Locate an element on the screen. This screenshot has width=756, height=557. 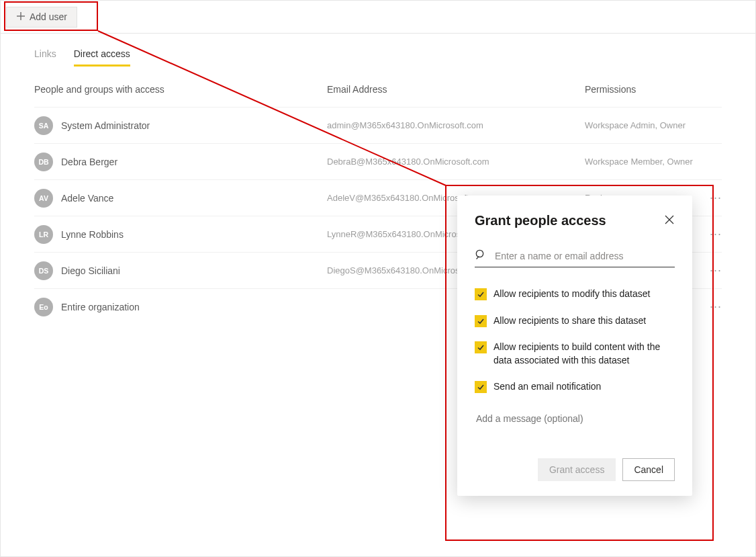
option-notify: Send an email notification is located at coordinates (575, 387).